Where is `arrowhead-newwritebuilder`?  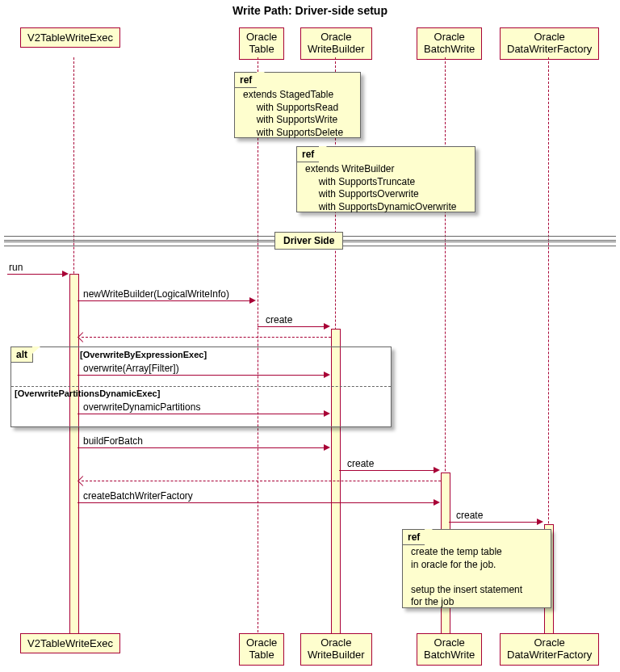
arrowhead-newwritebuilder is located at coordinates (253, 300).